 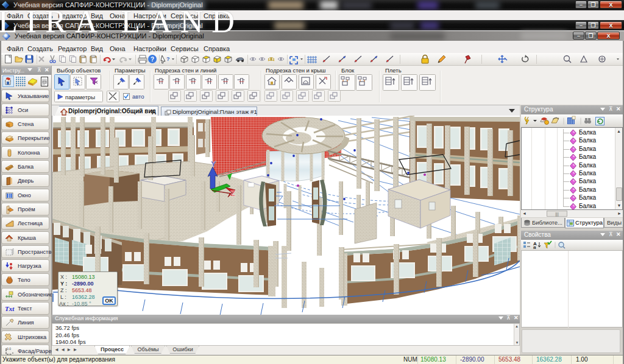 I want to click on svg-text: Подрезка стен и крыш, so click(x=296, y=71).